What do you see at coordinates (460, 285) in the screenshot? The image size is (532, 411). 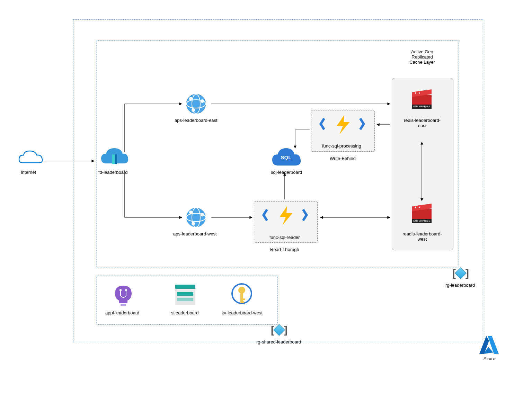 I see `rg-leaderboard-label: rg-leaderboard` at bounding box center [460, 285].